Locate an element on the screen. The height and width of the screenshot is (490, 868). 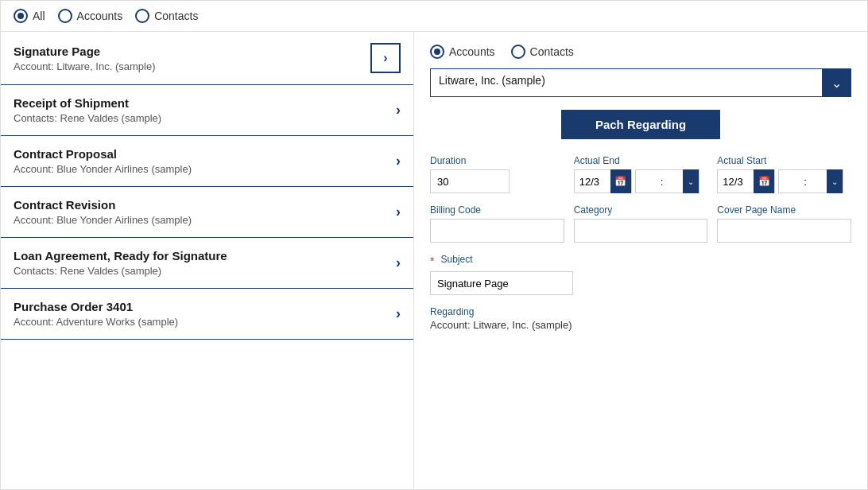
form-group-category: Category is located at coordinates (641, 224).